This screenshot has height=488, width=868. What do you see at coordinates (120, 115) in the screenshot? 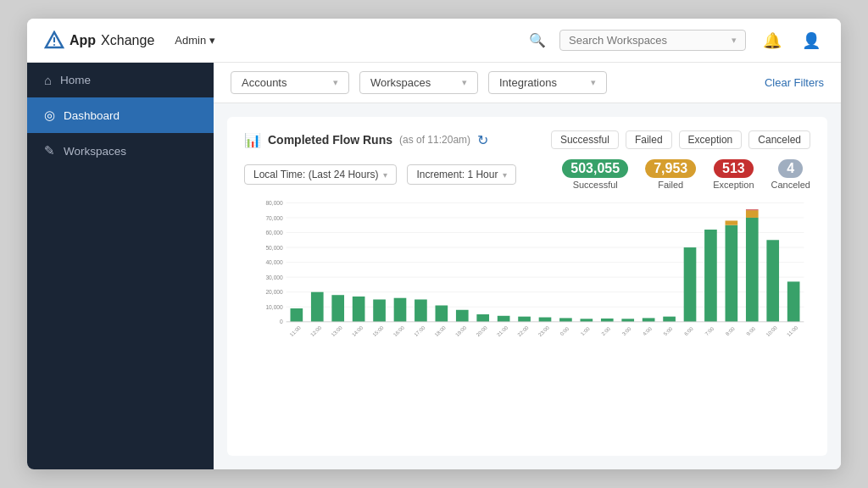
I see `sidebar-item-dashboard: ◎ Dashboard` at bounding box center [120, 115].